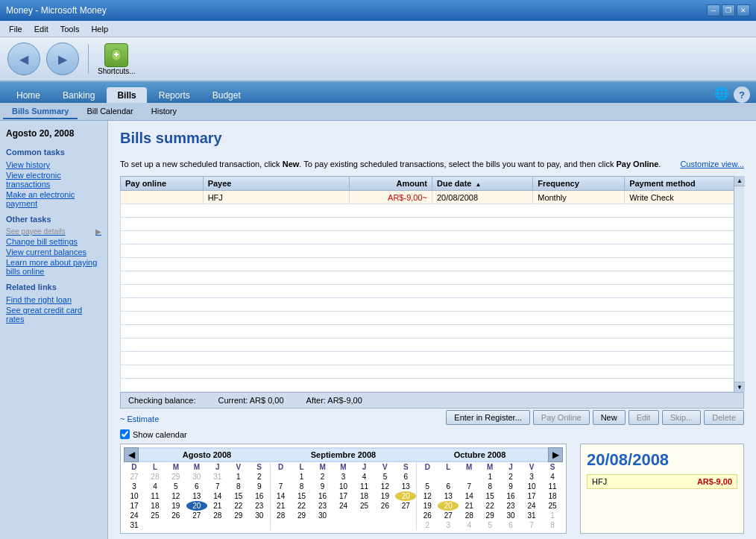 The width and height of the screenshot is (756, 539). What do you see at coordinates (197, 501) in the screenshot?
I see `cal-agosto-body: 272829303112 3456789 10111213141516 1718…` at bounding box center [197, 501].